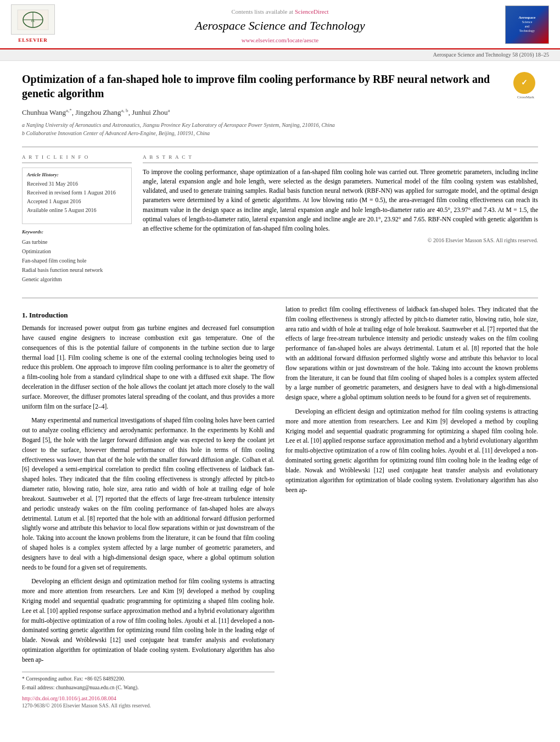 The height and width of the screenshot is (742, 560). Describe the element at coordinates (77, 242) in the screenshot. I see `keyword-1: Gas turbine` at that location.